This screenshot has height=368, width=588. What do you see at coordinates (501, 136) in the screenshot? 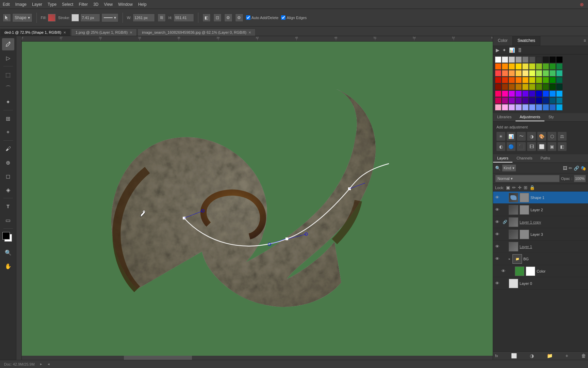
I see `brightness-adj: ☀` at bounding box center [501, 136].